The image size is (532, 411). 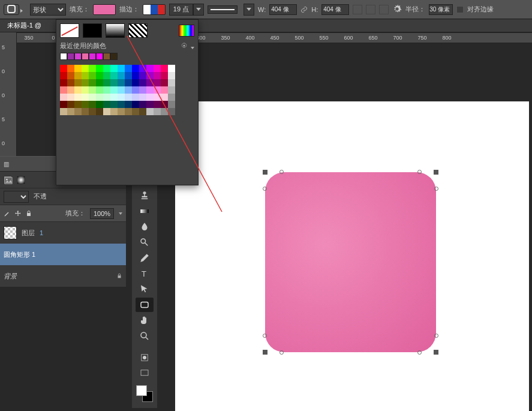 I want to click on layer-thumbnail, so click(x=10, y=233).